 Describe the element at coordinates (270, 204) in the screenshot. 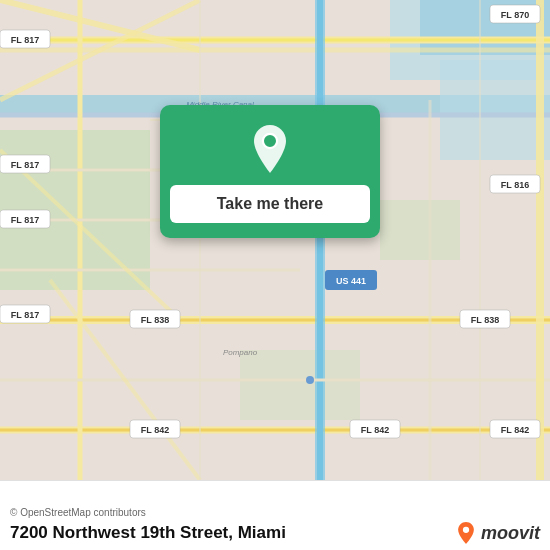

I see `take-me-there-button: Take me there` at that location.